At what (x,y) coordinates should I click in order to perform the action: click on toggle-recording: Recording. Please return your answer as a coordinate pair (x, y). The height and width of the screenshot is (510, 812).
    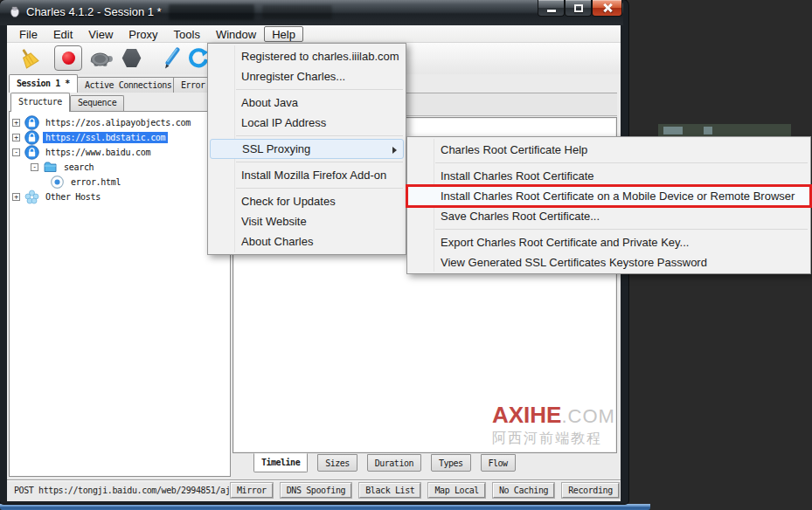
    Looking at the image, I should click on (591, 491).